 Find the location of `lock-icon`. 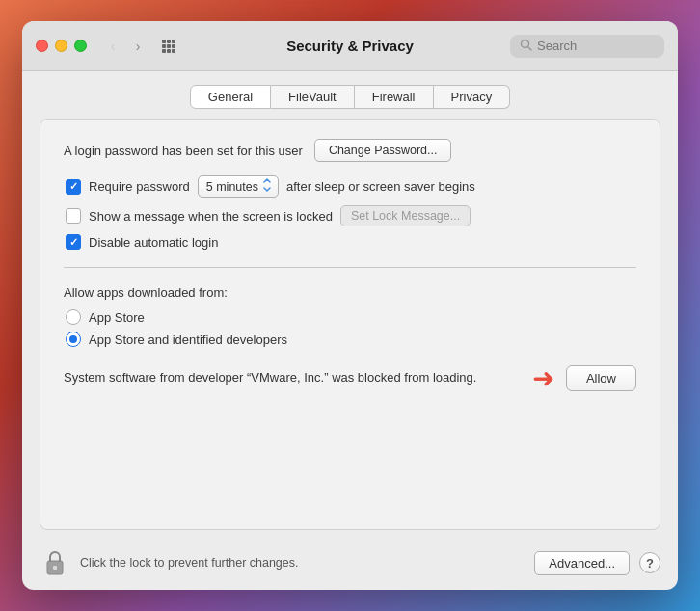

lock-icon is located at coordinates (55, 563).